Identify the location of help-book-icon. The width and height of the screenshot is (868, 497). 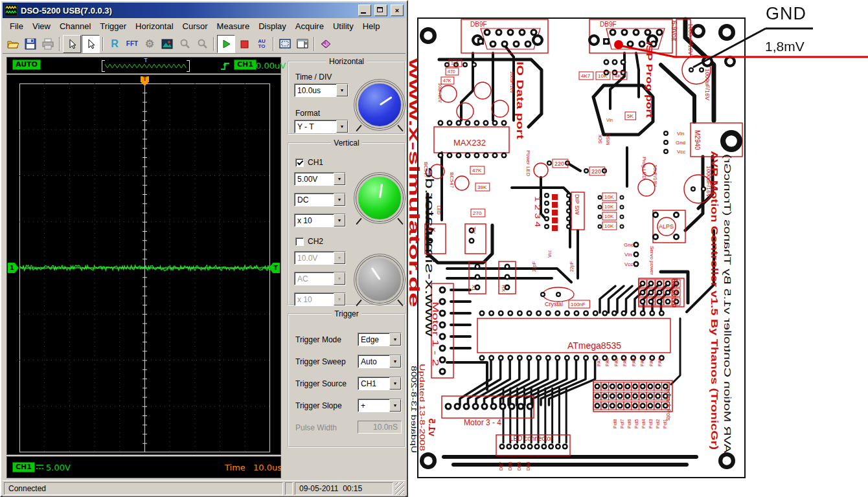
(326, 44).